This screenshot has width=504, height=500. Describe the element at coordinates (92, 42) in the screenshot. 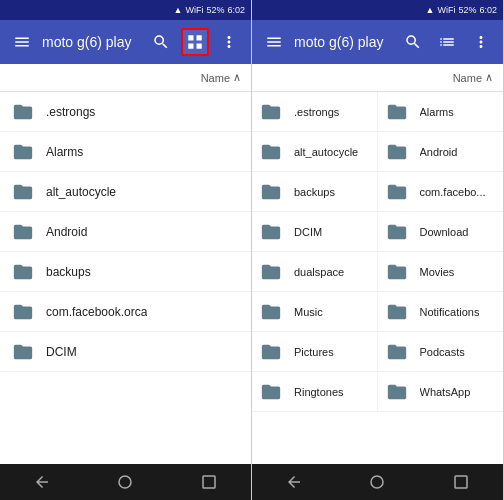

I see `title-left: moto g(6) play` at that location.